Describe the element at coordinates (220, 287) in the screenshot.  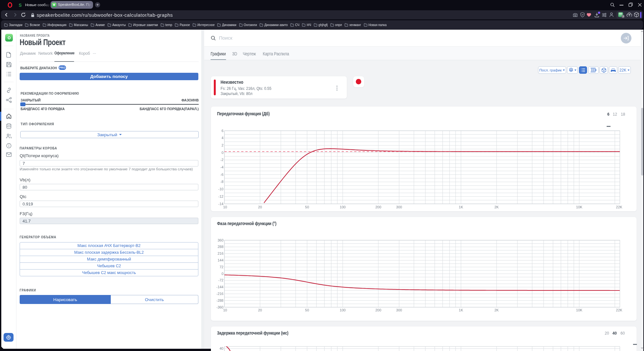
I see `svg-text: -144` at that location.